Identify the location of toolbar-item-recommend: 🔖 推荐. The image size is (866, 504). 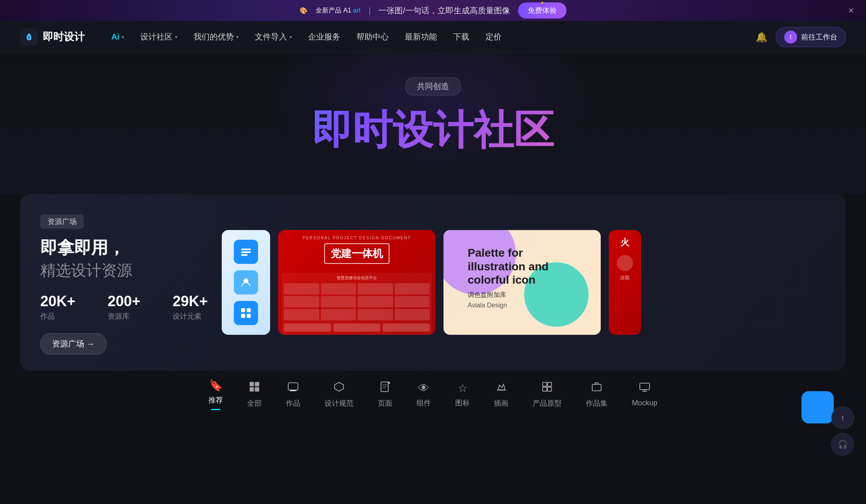
(216, 394).